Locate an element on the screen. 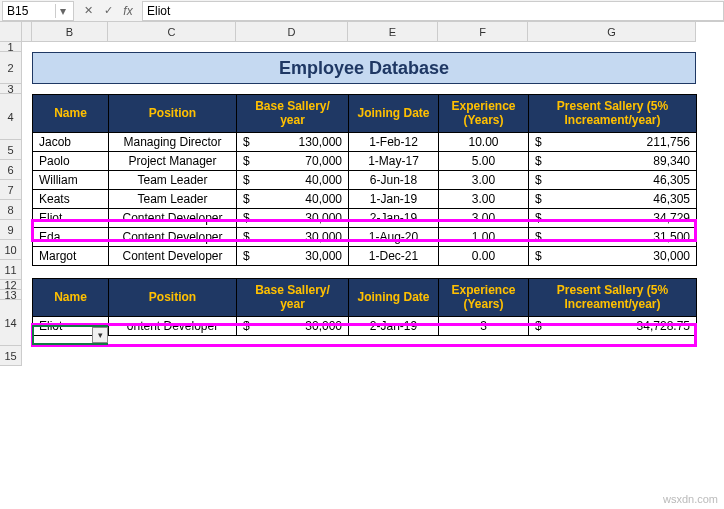 This screenshot has height=509, width=724. lookup-table: Name Position Base Sallery/ year Joining… is located at coordinates (364, 307).